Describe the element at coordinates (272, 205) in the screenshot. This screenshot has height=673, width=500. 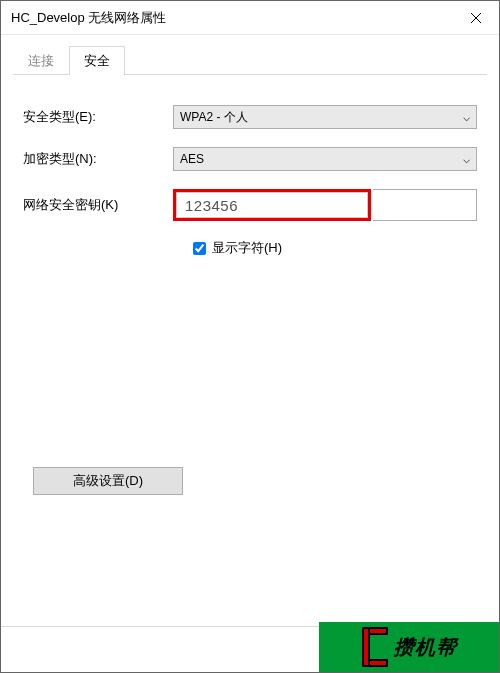
I see `network-key-input: 123456` at that location.